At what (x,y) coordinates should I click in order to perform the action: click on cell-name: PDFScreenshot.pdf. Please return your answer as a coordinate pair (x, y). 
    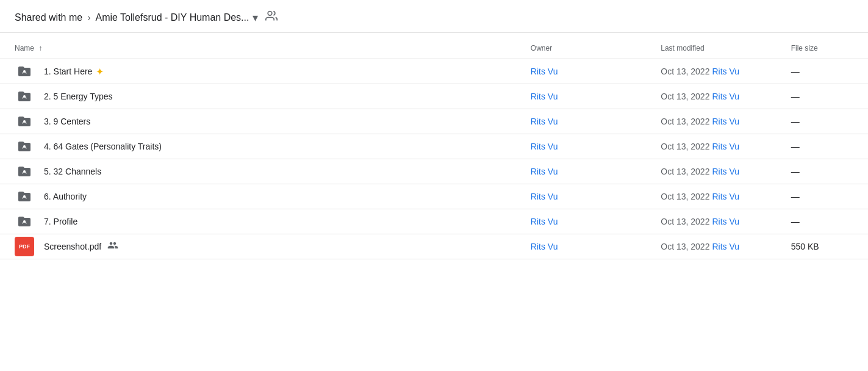
    Looking at the image, I should click on (260, 247).